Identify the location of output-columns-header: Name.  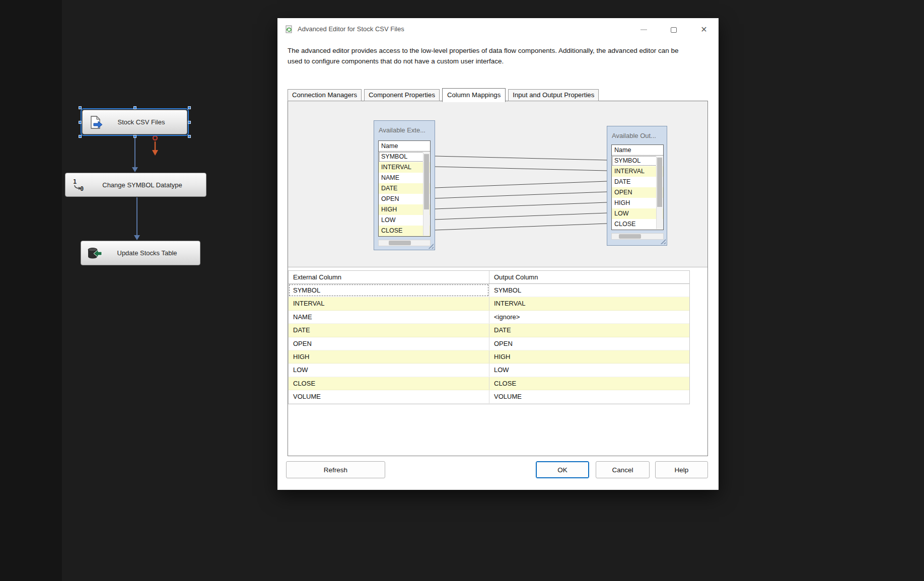
(637, 150).